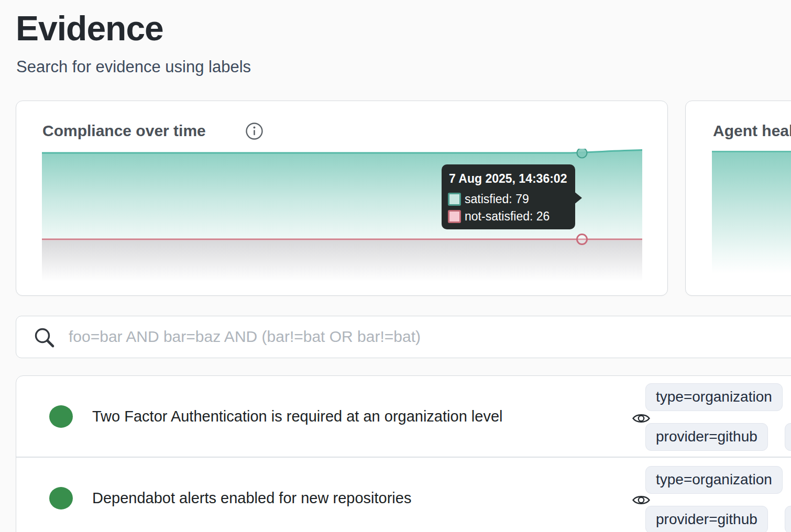  What do you see at coordinates (455, 217) in the screenshot?
I see `not-satisfied-swatch-icon` at bounding box center [455, 217].